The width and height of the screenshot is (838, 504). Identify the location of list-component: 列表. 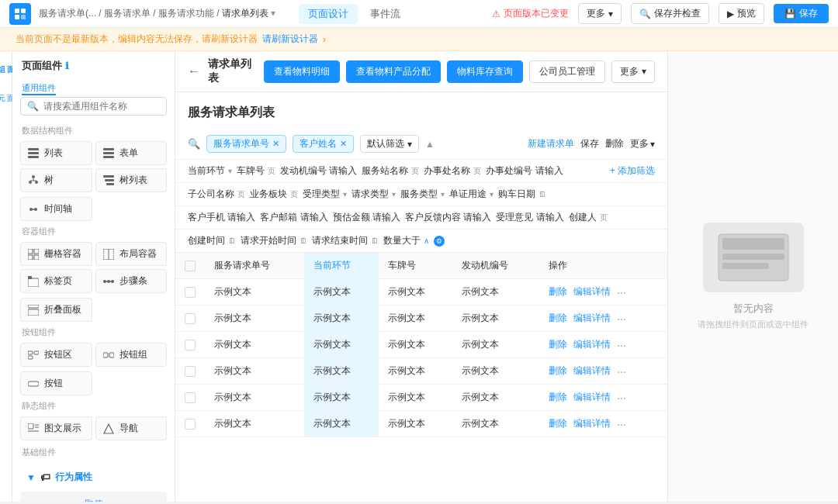
(56, 154).